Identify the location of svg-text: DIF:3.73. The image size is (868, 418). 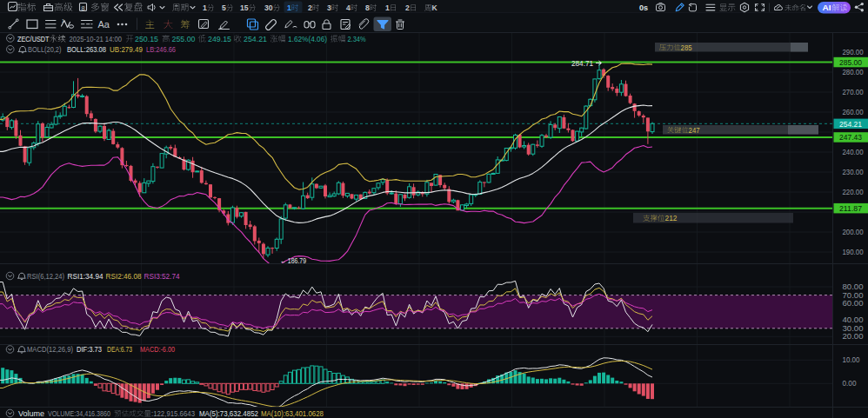
(89, 349).